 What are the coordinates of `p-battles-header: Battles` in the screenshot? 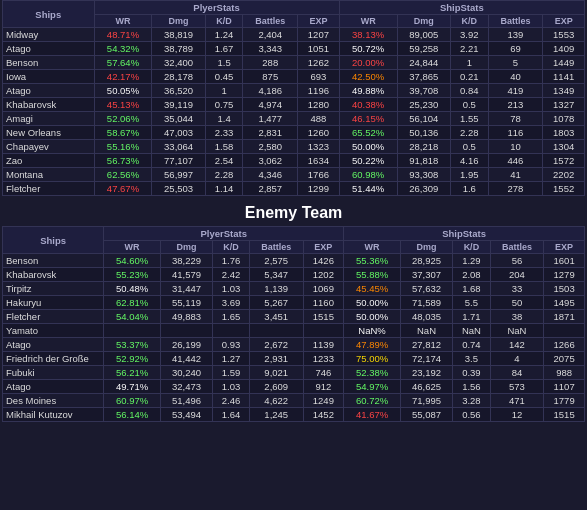 It's located at (270, 22).